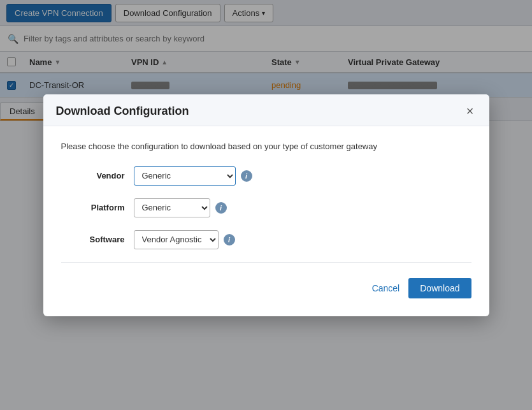 The height and width of the screenshot is (410, 532). I want to click on platform-label: Platform, so click(93, 208).